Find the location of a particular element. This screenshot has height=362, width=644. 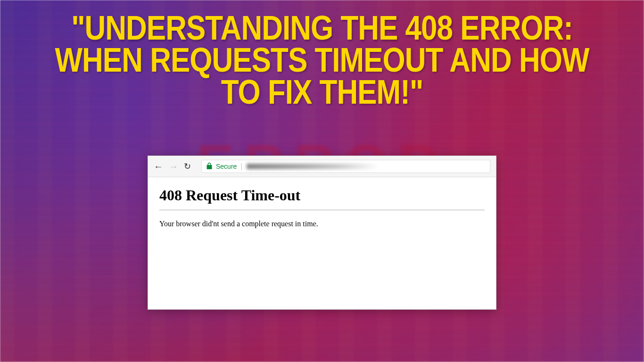

browser-toolbar: ← → ↻ Secure | is located at coordinates (322, 167).